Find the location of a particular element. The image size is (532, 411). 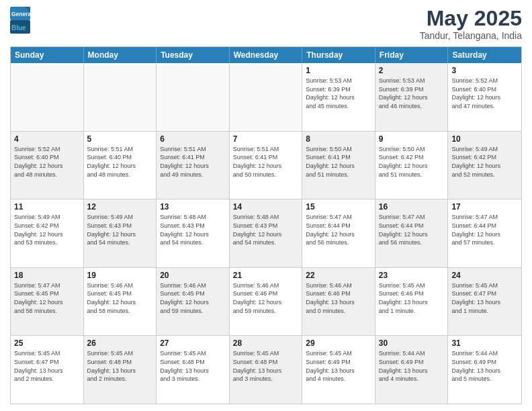

day-number: 25 is located at coordinates (47, 343).